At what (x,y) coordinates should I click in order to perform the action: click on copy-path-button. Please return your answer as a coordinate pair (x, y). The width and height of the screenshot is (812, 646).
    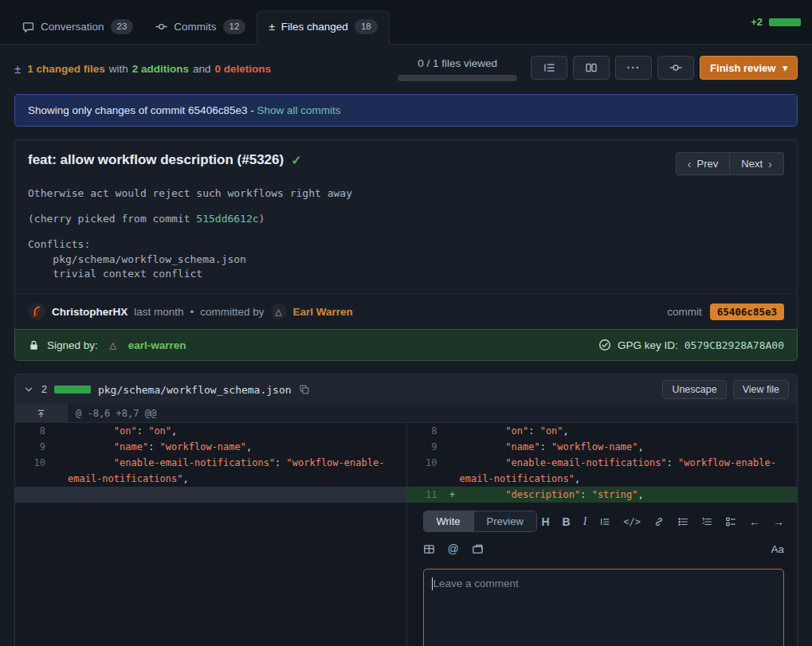
    Looking at the image, I should click on (304, 390).